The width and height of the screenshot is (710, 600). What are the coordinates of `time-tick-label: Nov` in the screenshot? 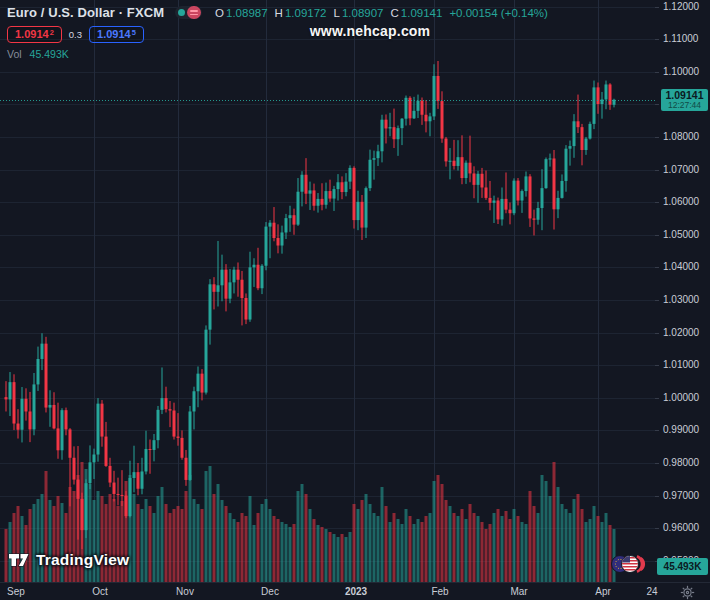 It's located at (185, 592).